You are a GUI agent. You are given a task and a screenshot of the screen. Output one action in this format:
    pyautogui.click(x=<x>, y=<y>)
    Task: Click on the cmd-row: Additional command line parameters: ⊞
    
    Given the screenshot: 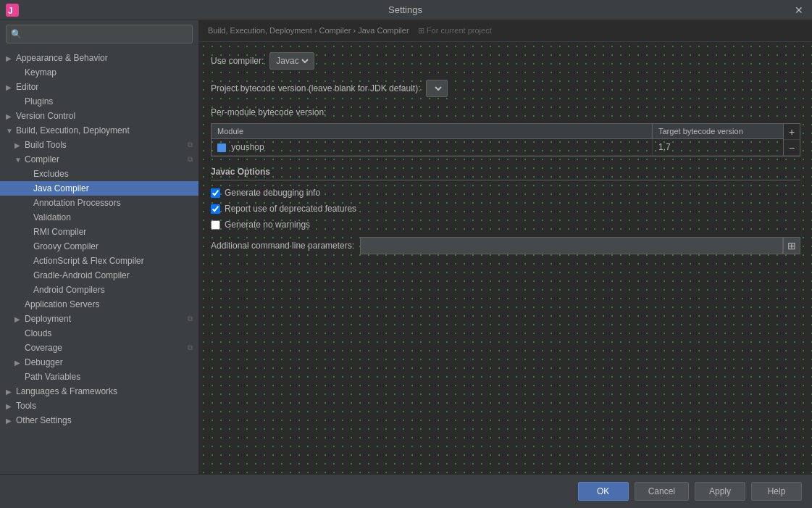 What is the action you would take?
    pyautogui.click(x=506, y=246)
    